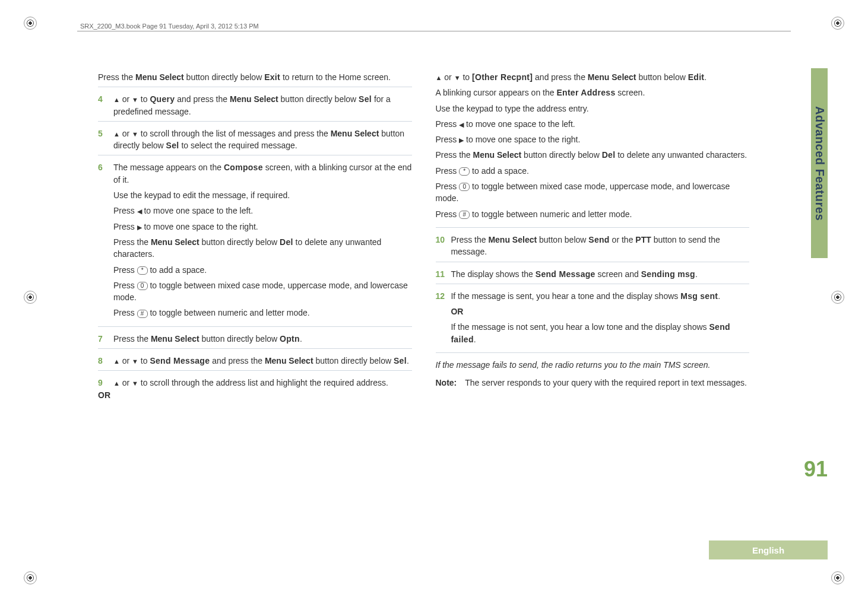  What do you see at coordinates (104, 133) in the screenshot?
I see `step-number: 5` at bounding box center [104, 133].